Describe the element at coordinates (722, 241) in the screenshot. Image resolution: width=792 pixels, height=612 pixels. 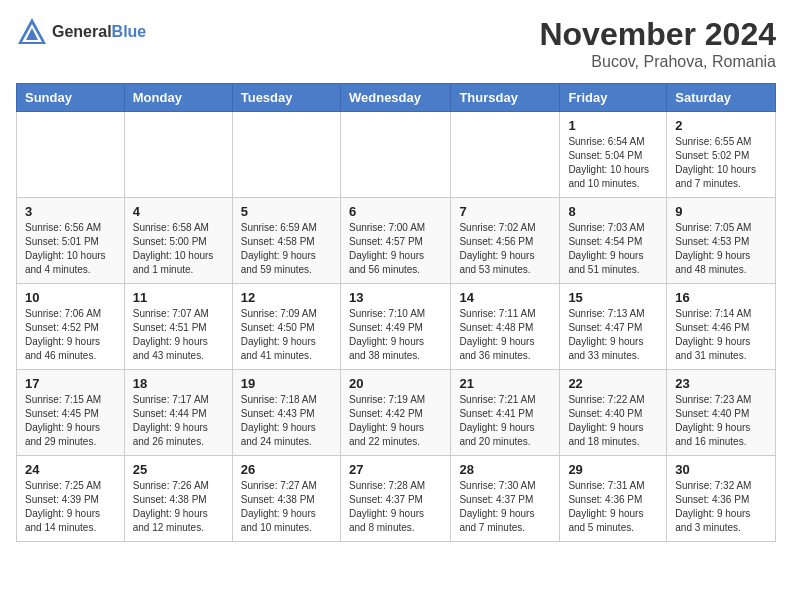
I see `day-cell: 9Sunrise: 7:05 AMSunset: 4:53 PMDaylight…` at that location.